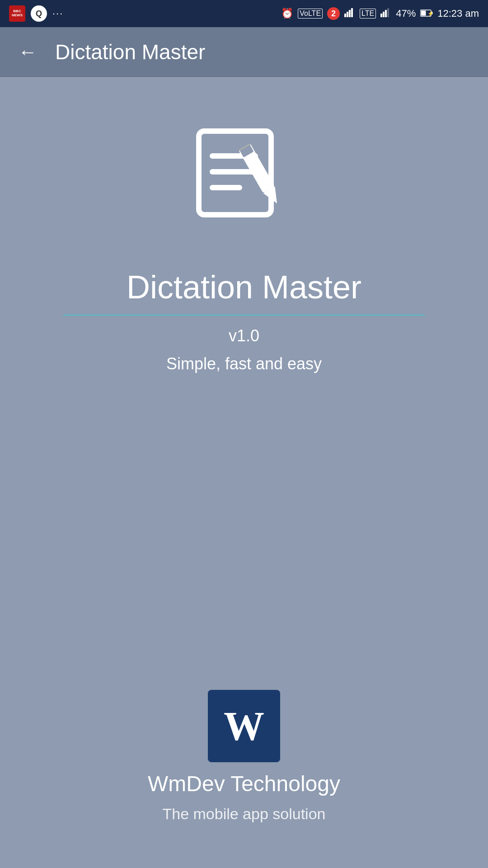  I want to click on lte-icon: LTE, so click(368, 14).